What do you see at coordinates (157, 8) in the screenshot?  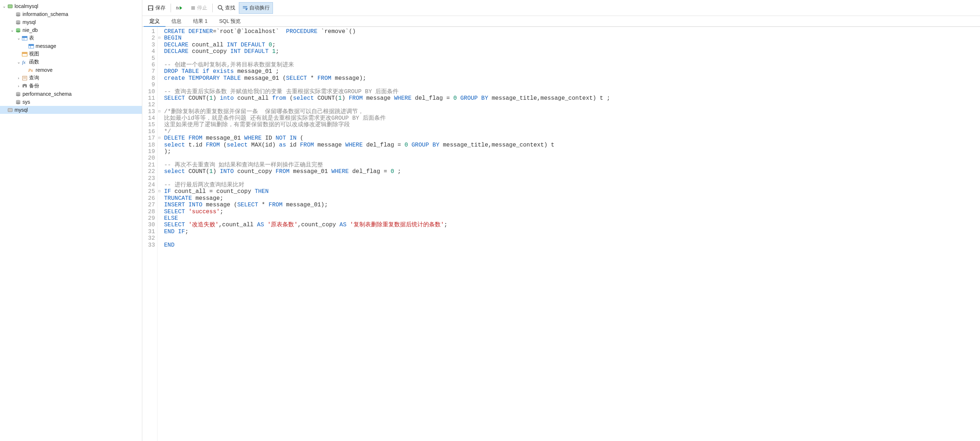 I see `save-button: 保存` at bounding box center [157, 8].